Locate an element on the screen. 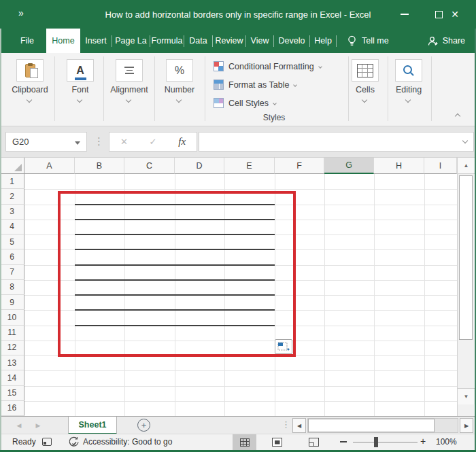 The height and width of the screenshot is (452, 476). column-header-A: A is located at coordinates (50, 166).